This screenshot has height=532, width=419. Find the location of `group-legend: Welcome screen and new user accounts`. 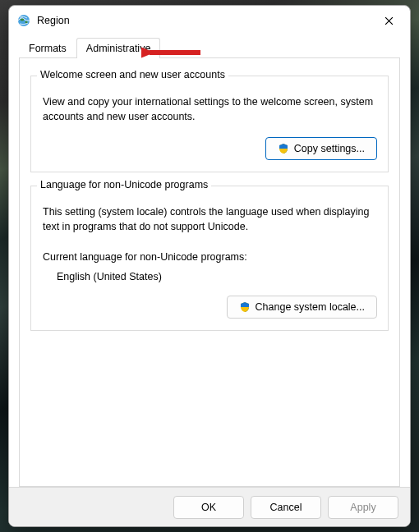

group-legend: Welcome screen and new user accounts is located at coordinates (133, 75).